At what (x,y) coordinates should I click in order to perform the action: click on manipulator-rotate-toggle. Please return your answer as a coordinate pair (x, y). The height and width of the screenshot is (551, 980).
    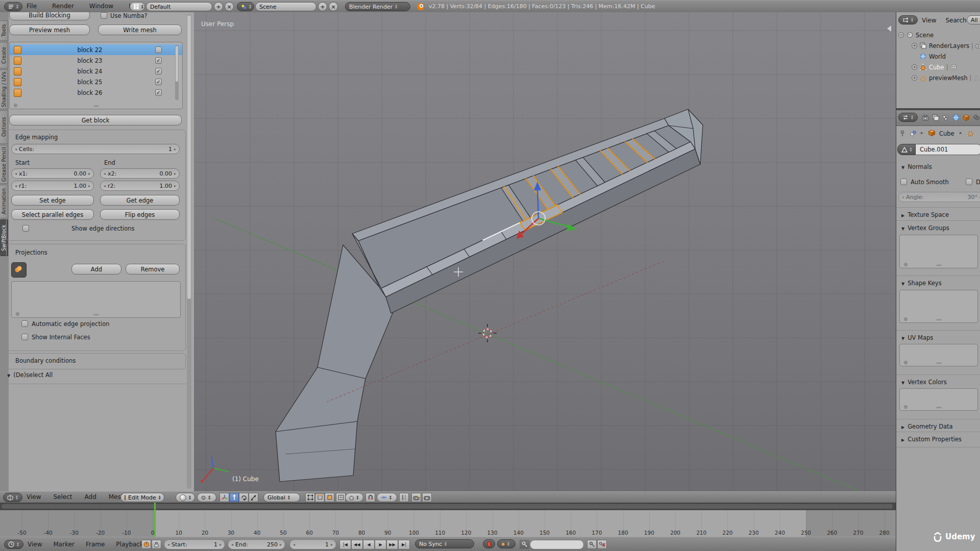
    Looking at the image, I should click on (244, 497).